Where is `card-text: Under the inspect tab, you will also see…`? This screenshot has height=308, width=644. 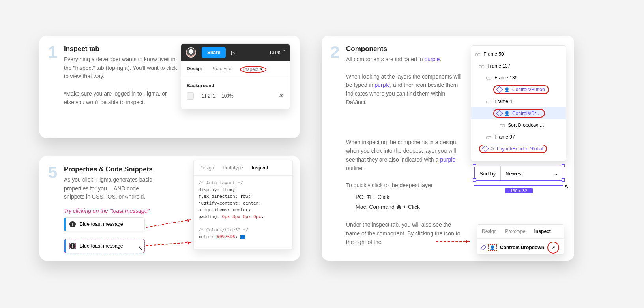 card-text: Under the inspect tab, you will also see… is located at coordinates (405, 234).